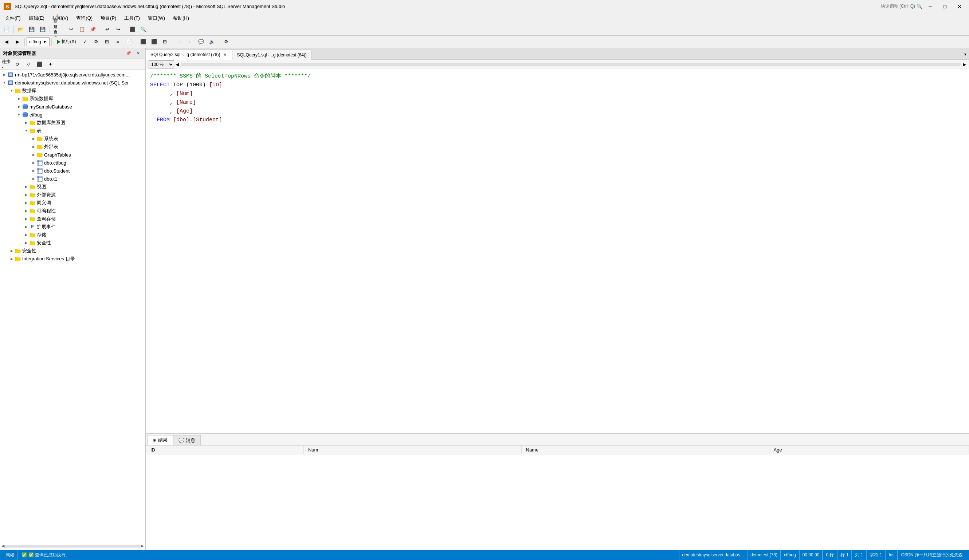 The height and width of the screenshot is (560, 969). What do you see at coordinates (154, 42) in the screenshot?
I see `stop2-btn: ⬛` at bounding box center [154, 42].